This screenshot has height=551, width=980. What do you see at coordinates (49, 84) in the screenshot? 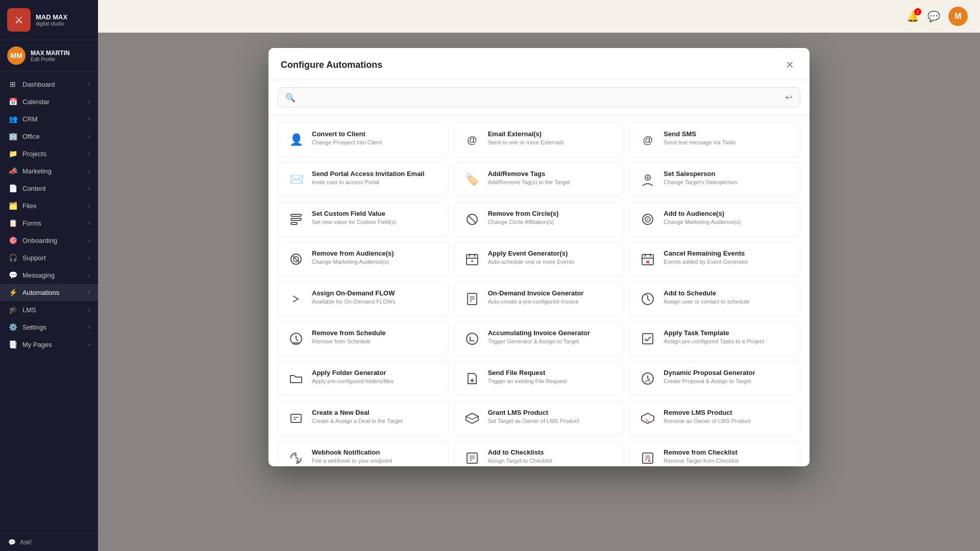
I see `sidebar-item-dashboard: ⊞Dashboard ›` at bounding box center [49, 84].